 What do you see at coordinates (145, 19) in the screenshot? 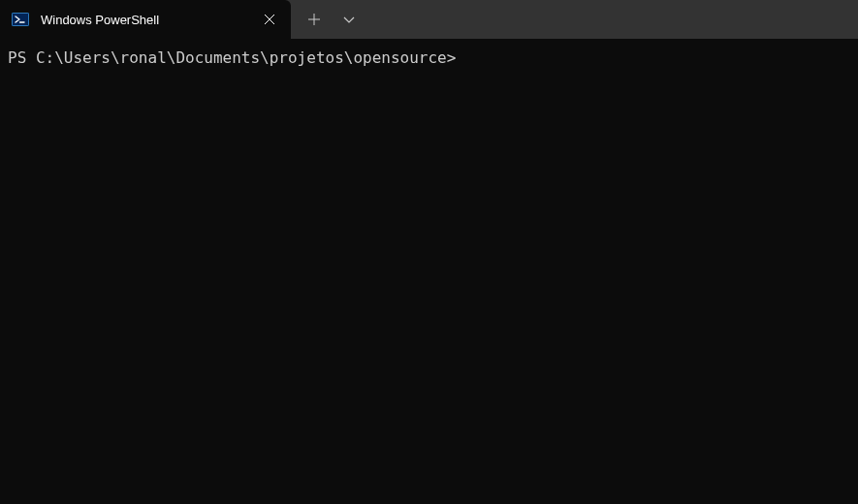
I see `tab-powershell: Windows PowerShell` at bounding box center [145, 19].